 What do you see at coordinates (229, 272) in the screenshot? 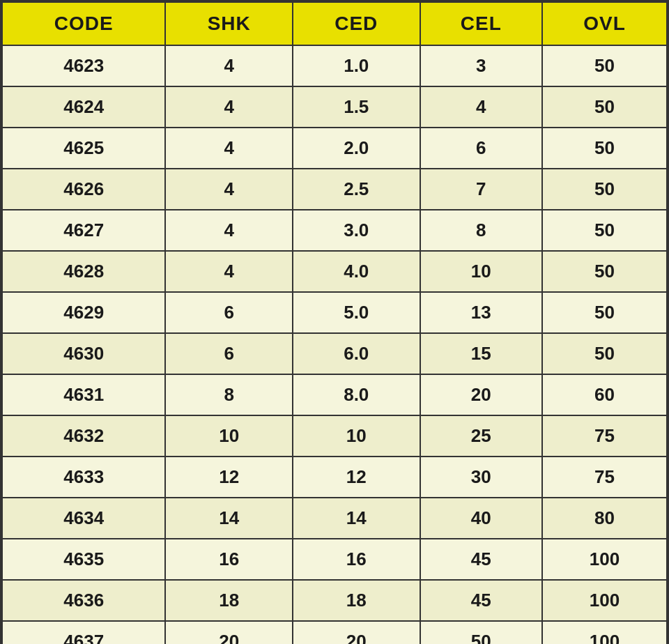
I see `cell-r5-c1: 4` at bounding box center [229, 272].